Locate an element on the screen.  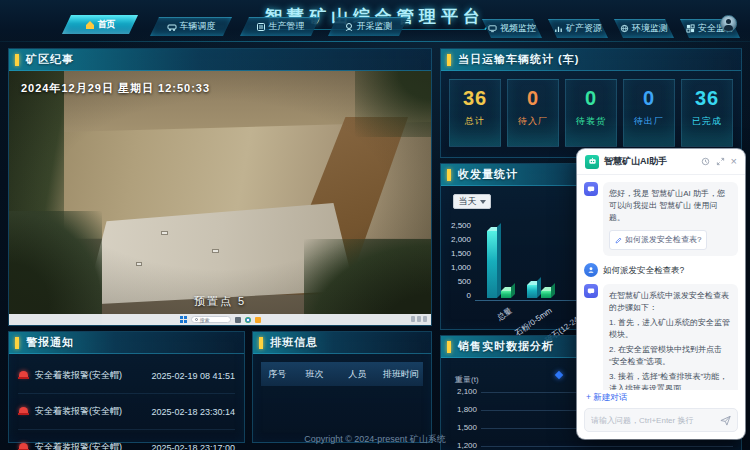
video-datetime-overlay: 2024年12月29日 星期日 12:50:33 is located at coordinates (116, 88).